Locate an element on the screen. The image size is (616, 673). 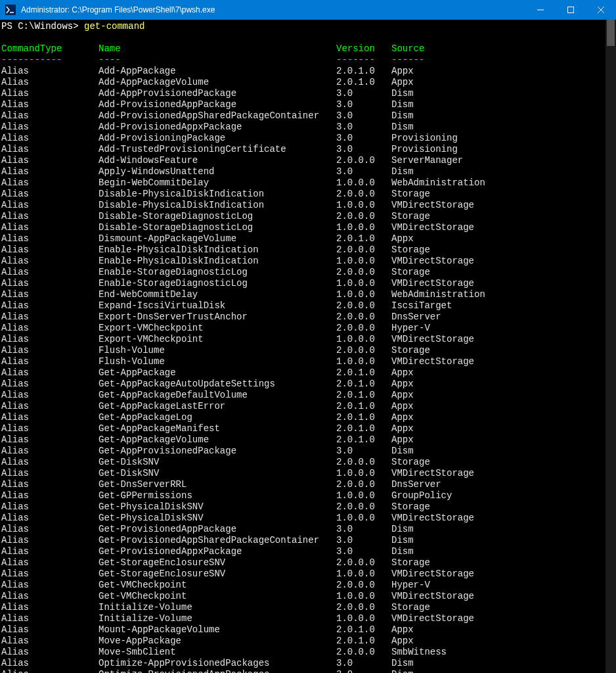
cell-n: Add-ProvisionedAppxPackage is located at coordinates (217, 128).